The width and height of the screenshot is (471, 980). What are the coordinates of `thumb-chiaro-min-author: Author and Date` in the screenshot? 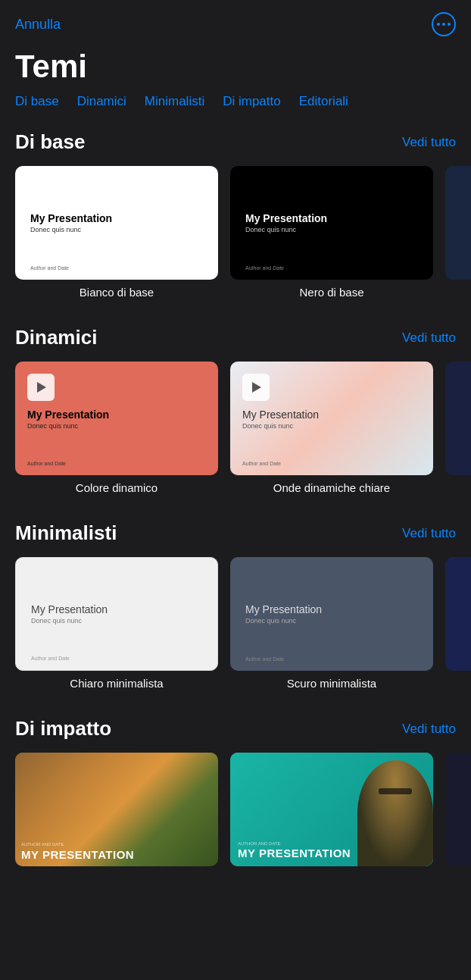 It's located at (50, 658).